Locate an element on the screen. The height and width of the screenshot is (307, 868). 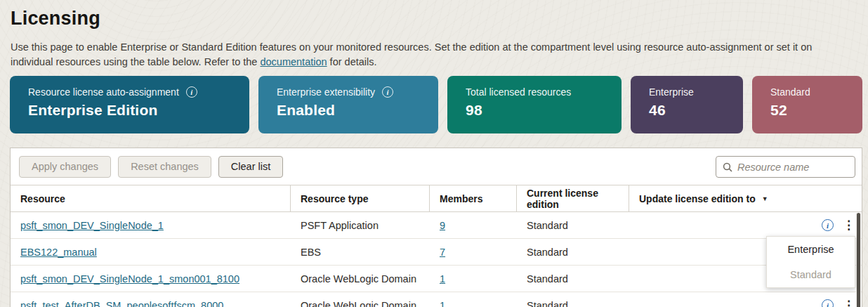
card-label-row: Resource license auto-assignment i is located at coordinates (135, 92).